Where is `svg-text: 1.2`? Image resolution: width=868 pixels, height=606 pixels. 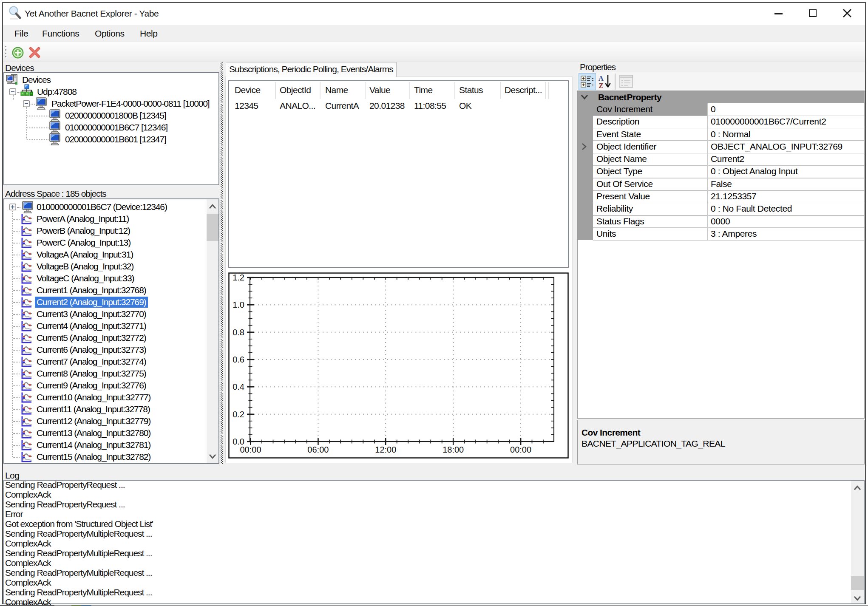 svg-text: 1.2 is located at coordinates (238, 278).